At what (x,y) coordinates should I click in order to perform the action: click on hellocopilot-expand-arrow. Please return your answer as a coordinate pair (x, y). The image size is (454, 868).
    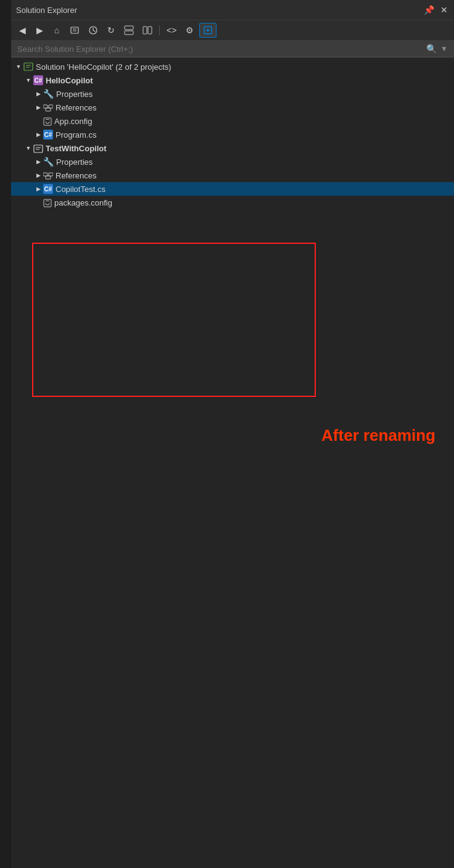
    Looking at the image, I should click on (28, 80).